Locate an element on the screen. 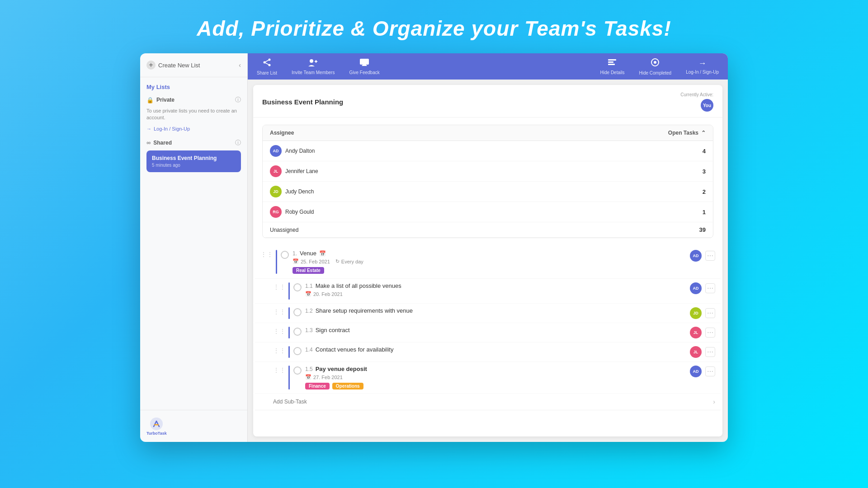 The image size is (868, 488). subtask-date-1-1: 📅 20. Feb 2021 is located at coordinates (324, 294).